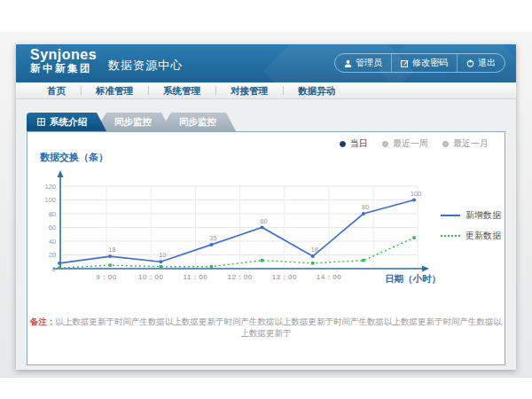 The width and height of the screenshot is (532, 399). I want to click on logout-label: 退出, so click(487, 63).